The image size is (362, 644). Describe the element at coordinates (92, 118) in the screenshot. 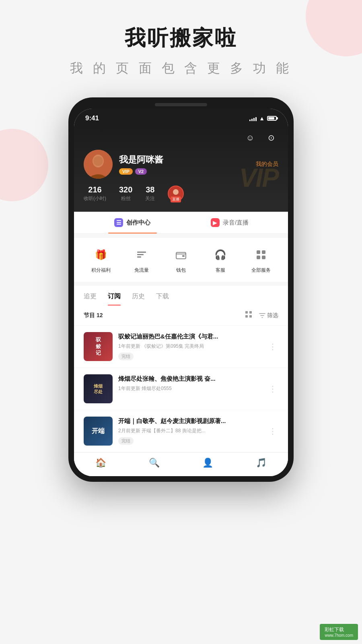

I see `status-time: 9:41` at that location.